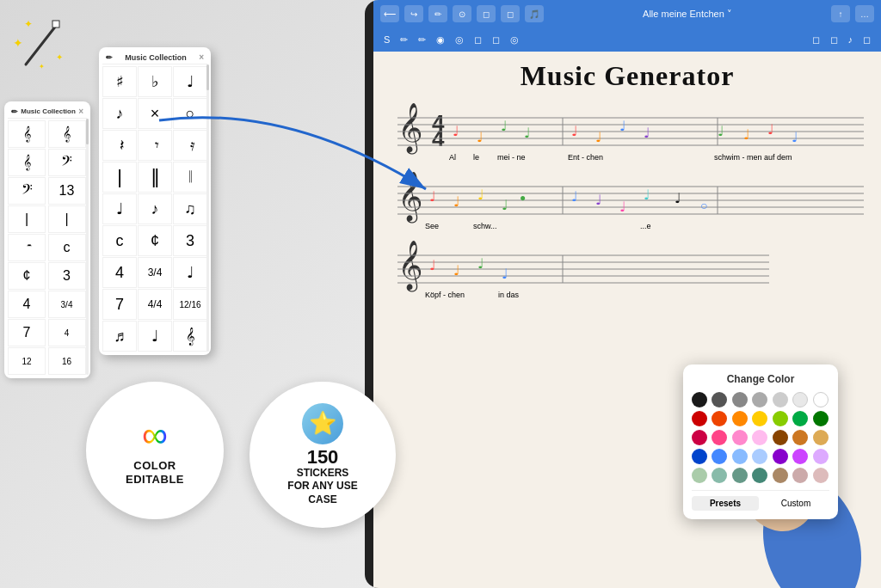 This screenshot has width=881, height=588. What do you see at coordinates (120, 145) in the screenshot?
I see `list-item: 𝄽` at bounding box center [120, 145].